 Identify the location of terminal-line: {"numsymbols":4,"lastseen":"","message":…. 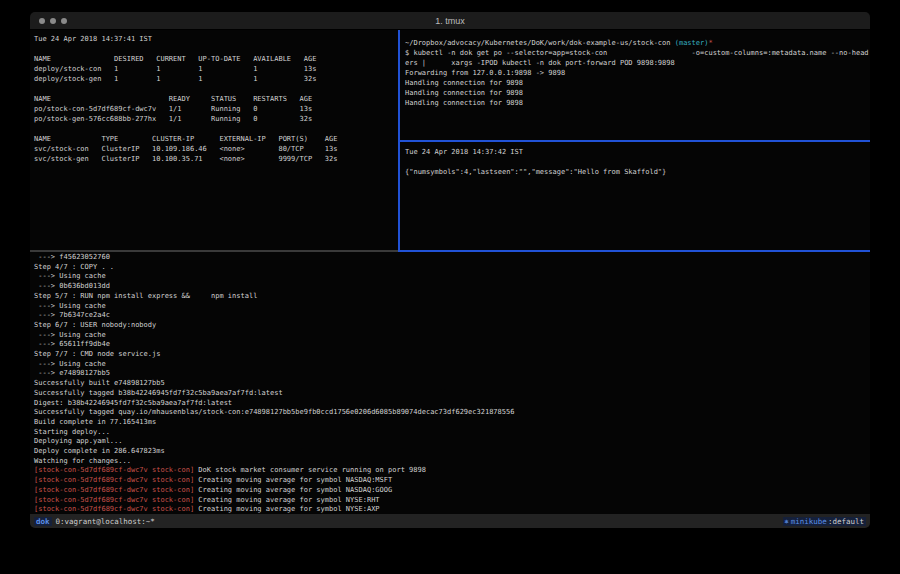
(638, 172).